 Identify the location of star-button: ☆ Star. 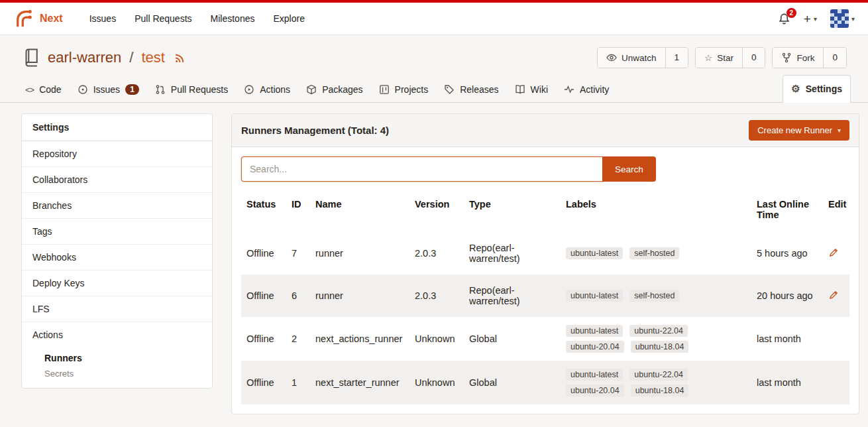
(719, 58).